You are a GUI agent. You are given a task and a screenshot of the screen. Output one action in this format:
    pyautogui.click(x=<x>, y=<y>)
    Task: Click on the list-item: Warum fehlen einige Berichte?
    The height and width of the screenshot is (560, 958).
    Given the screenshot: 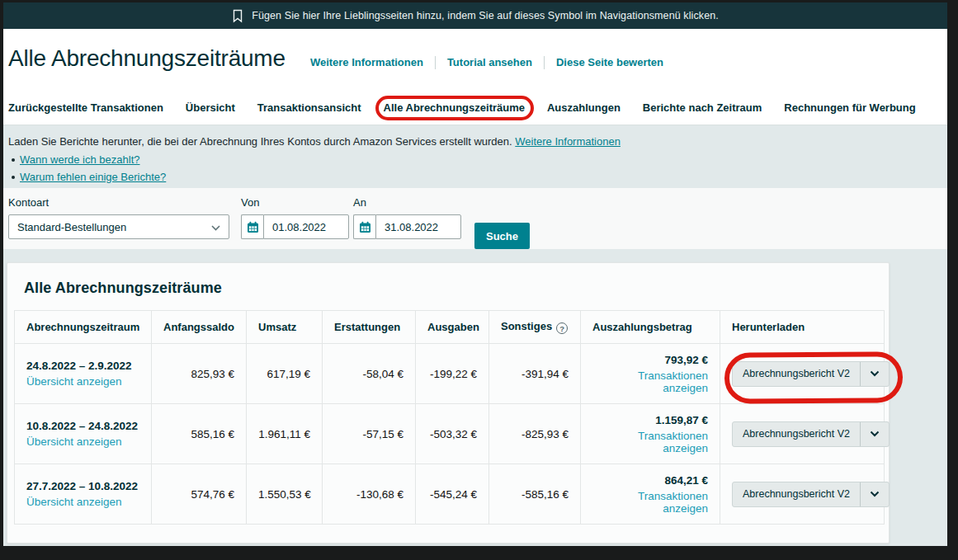 What is the action you would take?
    pyautogui.click(x=474, y=177)
    